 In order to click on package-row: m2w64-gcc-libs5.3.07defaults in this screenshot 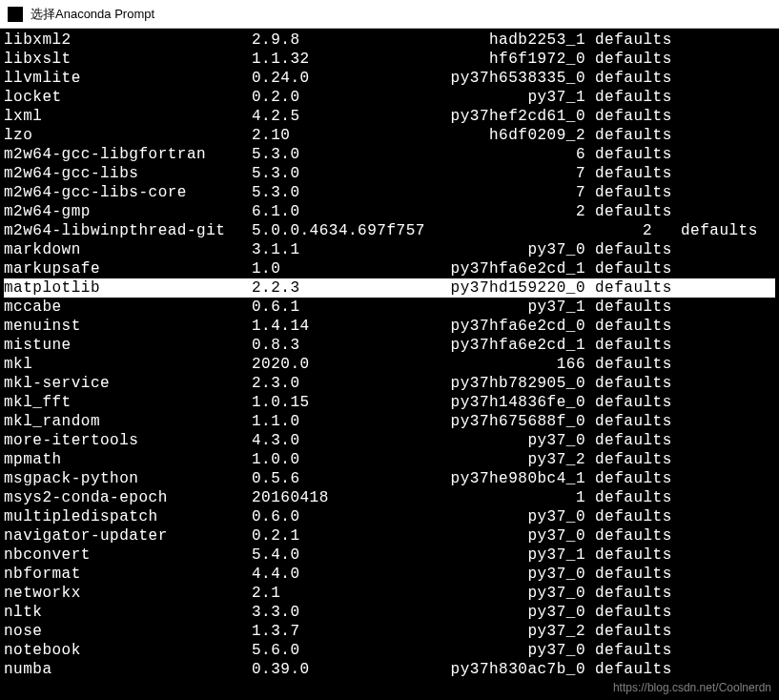, I will do `click(389, 174)`.